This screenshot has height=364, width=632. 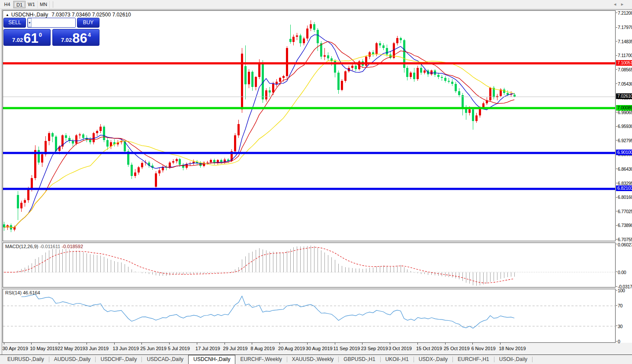 I want to click on time-axis-label: 3 Oct 2019, so click(x=400, y=348).